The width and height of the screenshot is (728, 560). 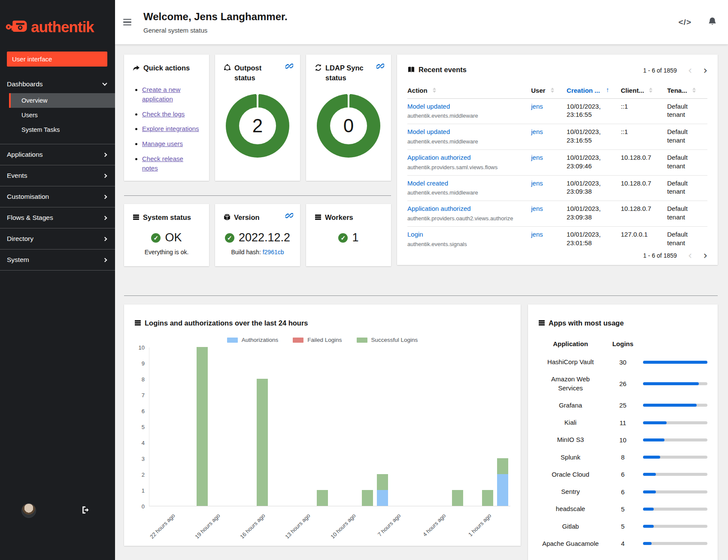 I want to click on event-action-link: Model created, so click(x=428, y=183).